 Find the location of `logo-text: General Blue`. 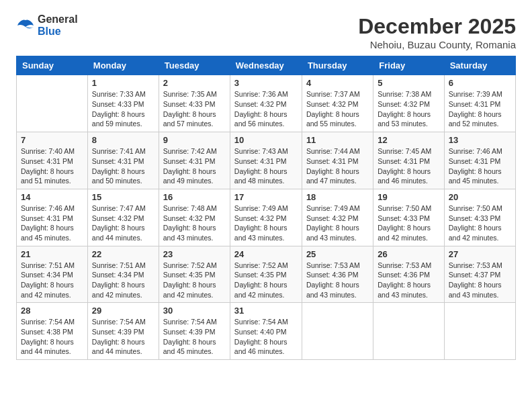

logo-text: General Blue is located at coordinates (58, 26).